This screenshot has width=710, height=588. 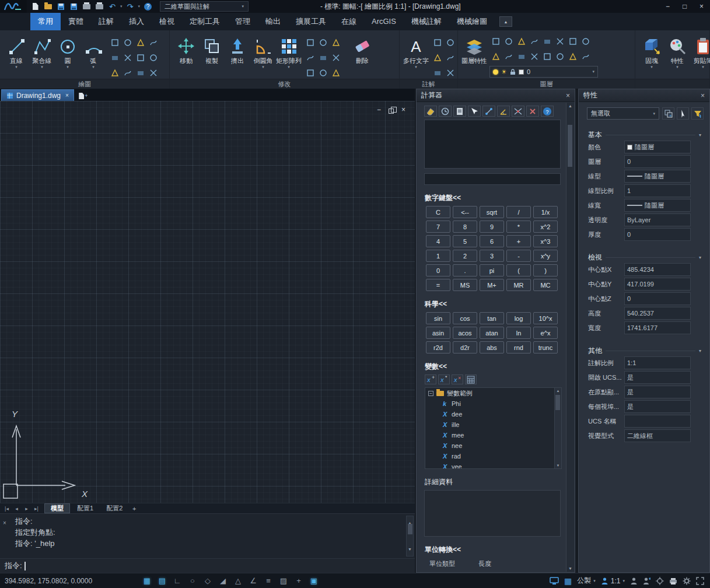 What do you see at coordinates (545, 332) in the screenshot?
I see `scientific-button-e^x: e^x` at bounding box center [545, 332].